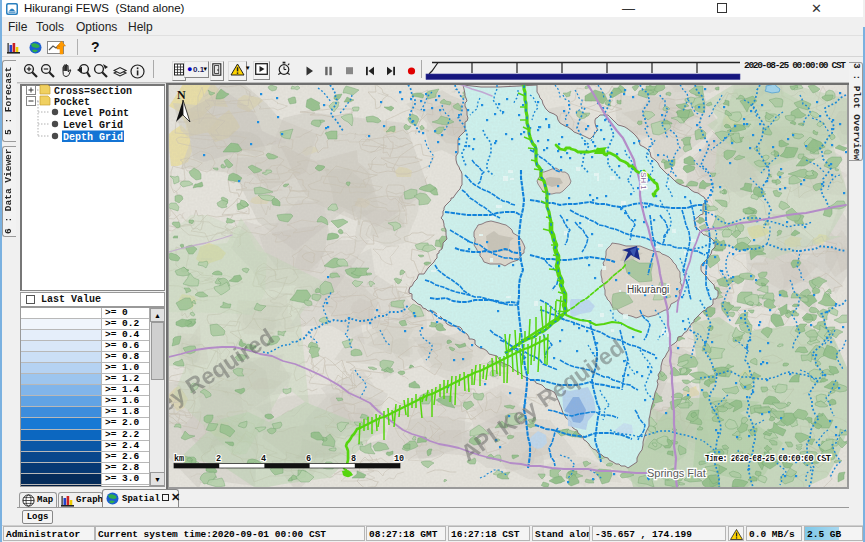  What do you see at coordinates (182, 95) in the screenshot?
I see `svg-text: N` at bounding box center [182, 95].